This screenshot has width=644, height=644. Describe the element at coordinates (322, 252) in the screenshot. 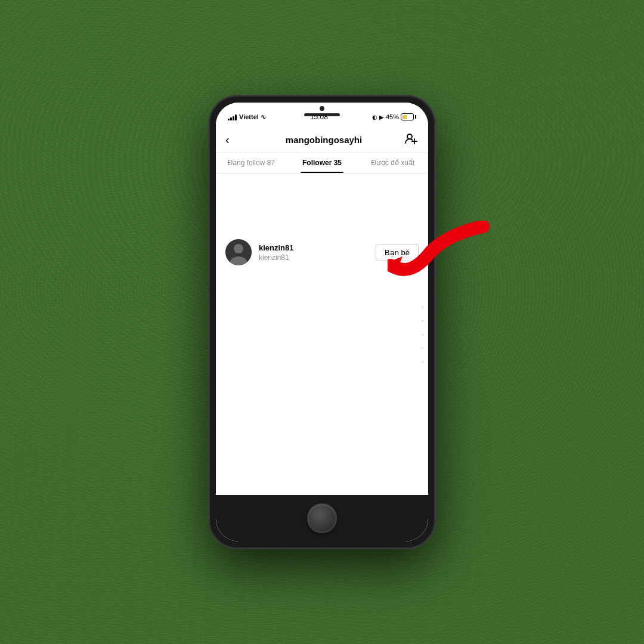

I see `user-list-item: kienzin81 kienzin81 Bạn bè` at that location.